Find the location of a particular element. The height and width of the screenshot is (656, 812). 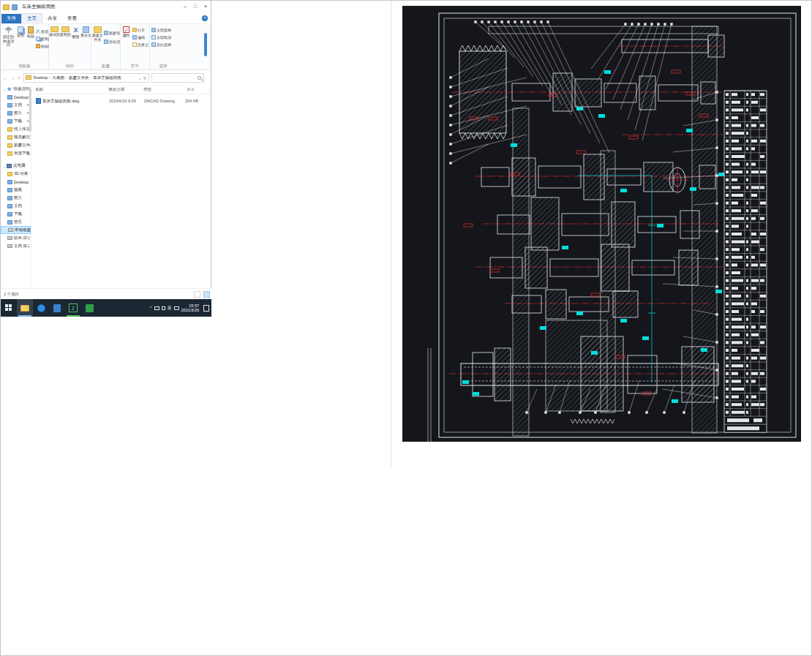

sidebar-scrollbar is located at coordinates (31, 110).